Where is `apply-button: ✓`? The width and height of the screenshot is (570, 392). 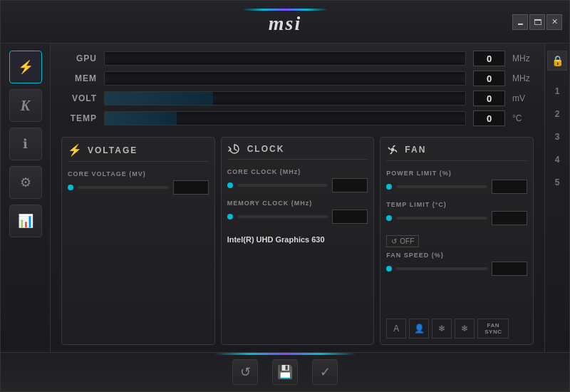
apply-button: ✓ is located at coordinates (325, 372).